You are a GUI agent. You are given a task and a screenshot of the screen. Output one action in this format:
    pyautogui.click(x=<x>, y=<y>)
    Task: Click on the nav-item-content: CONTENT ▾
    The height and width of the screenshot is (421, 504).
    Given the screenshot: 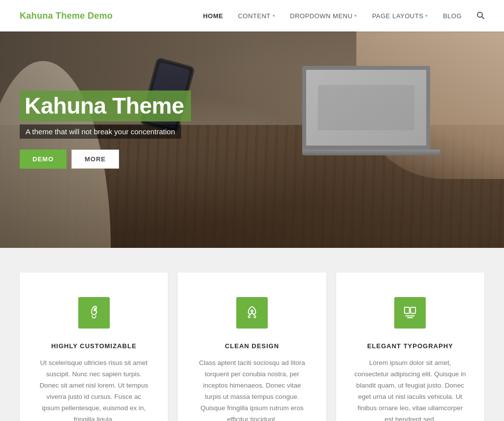 What is the action you would take?
    pyautogui.click(x=256, y=16)
    